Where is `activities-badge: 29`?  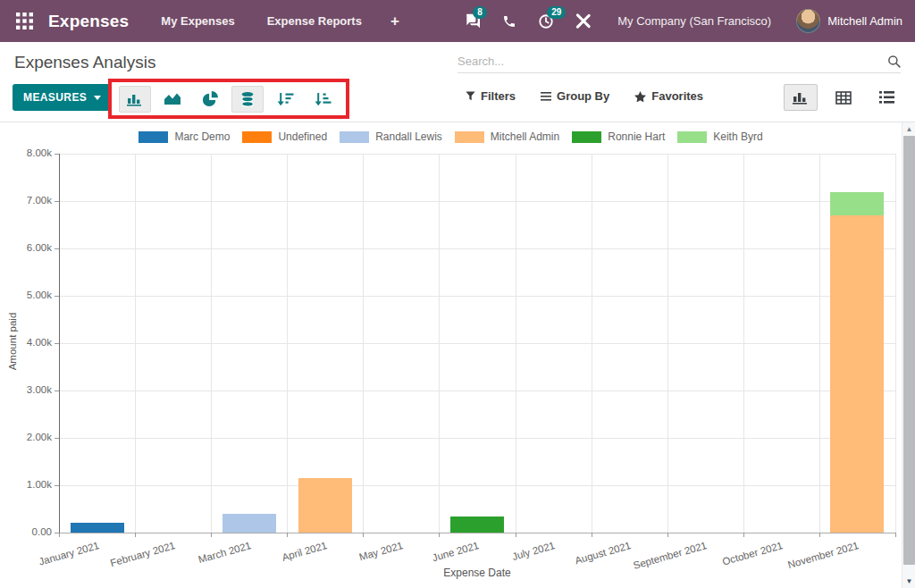 activities-badge: 29 is located at coordinates (556, 13).